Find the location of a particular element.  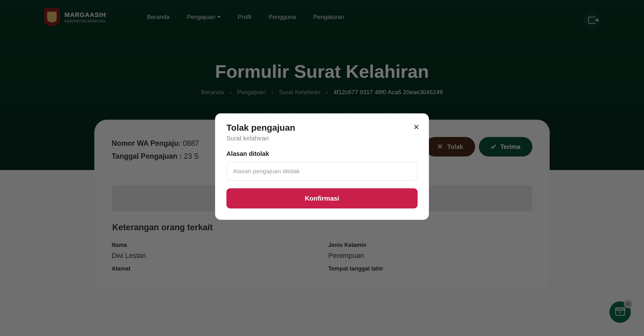

modal-close-button: ✕ is located at coordinates (416, 127).